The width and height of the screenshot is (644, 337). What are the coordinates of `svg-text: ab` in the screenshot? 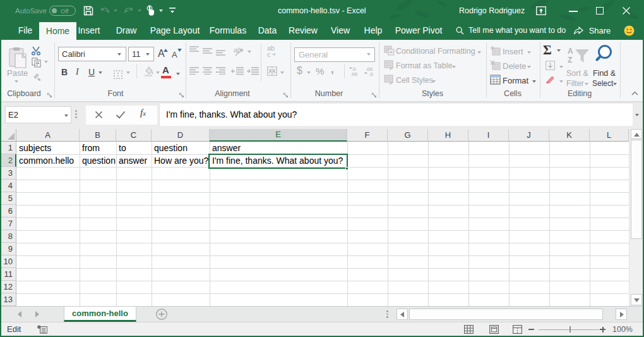 It's located at (237, 50).